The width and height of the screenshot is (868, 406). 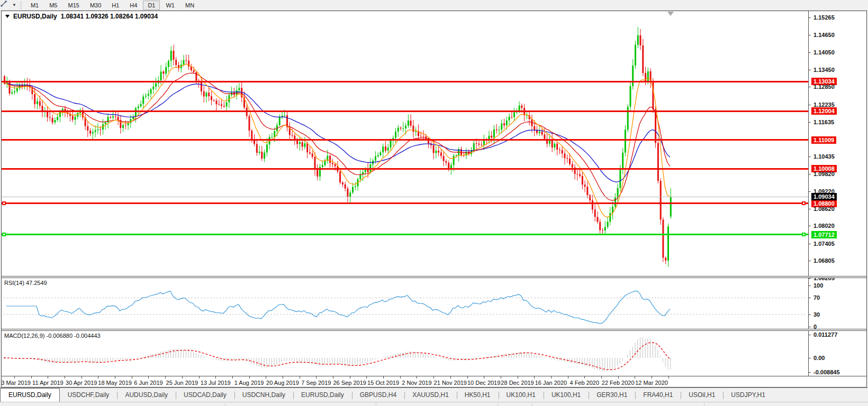 I want to click on chevron-down-icon: ▼, so click(x=14, y=5).